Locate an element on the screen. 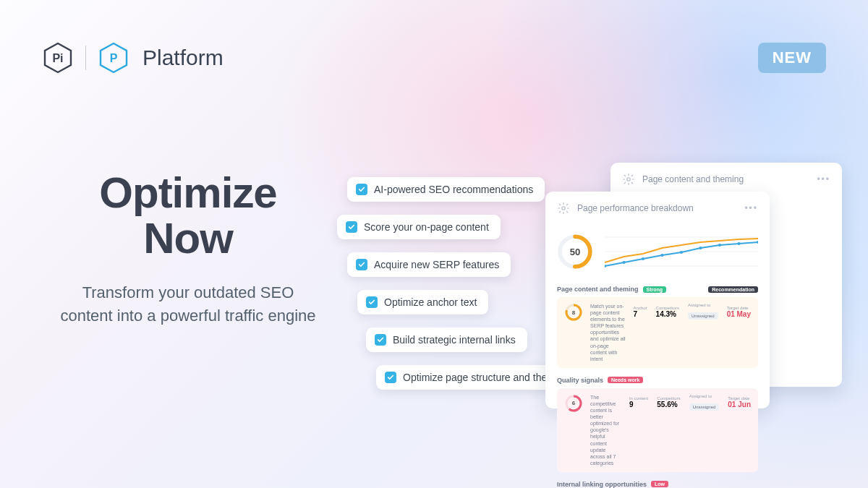 Image resolution: width=868 pixels, height=488 pixels. hero-copy: Optimize Now Transform your outdated SEO… is located at coordinates (188, 249).